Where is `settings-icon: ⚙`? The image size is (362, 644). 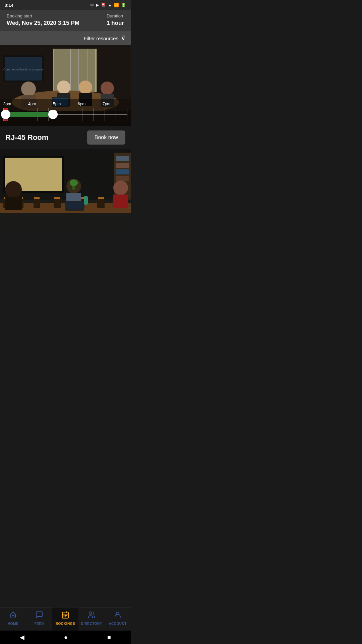
settings-icon: ⚙ is located at coordinates (92, 5).